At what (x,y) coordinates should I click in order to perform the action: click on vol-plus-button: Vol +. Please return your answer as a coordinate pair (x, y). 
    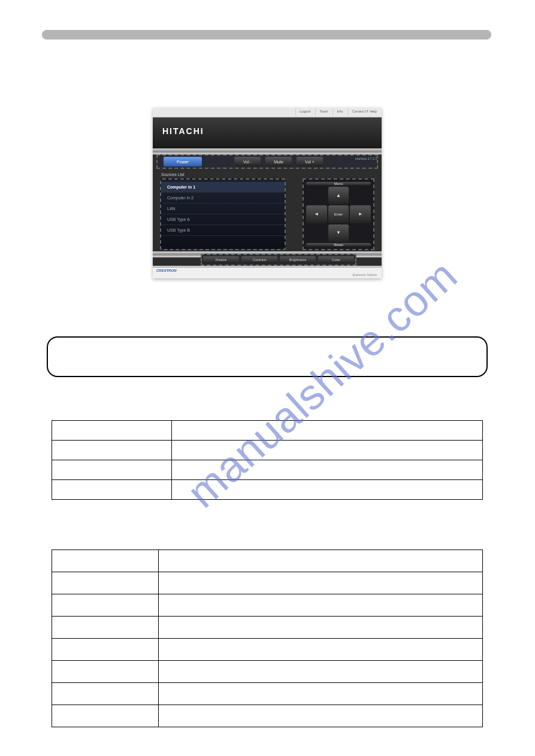
    Looking at the image, I should click on (310, 162).